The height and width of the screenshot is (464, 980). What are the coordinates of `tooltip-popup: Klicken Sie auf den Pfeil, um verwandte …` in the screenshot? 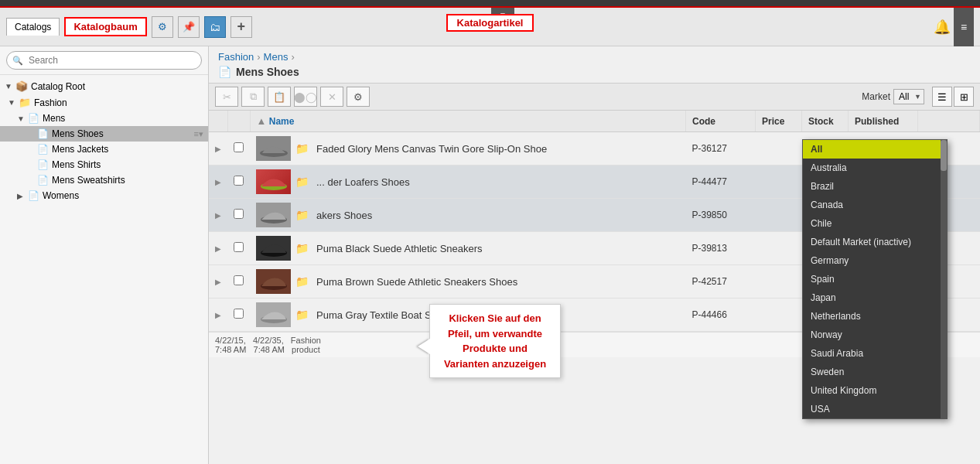 It's located at (495, 341).